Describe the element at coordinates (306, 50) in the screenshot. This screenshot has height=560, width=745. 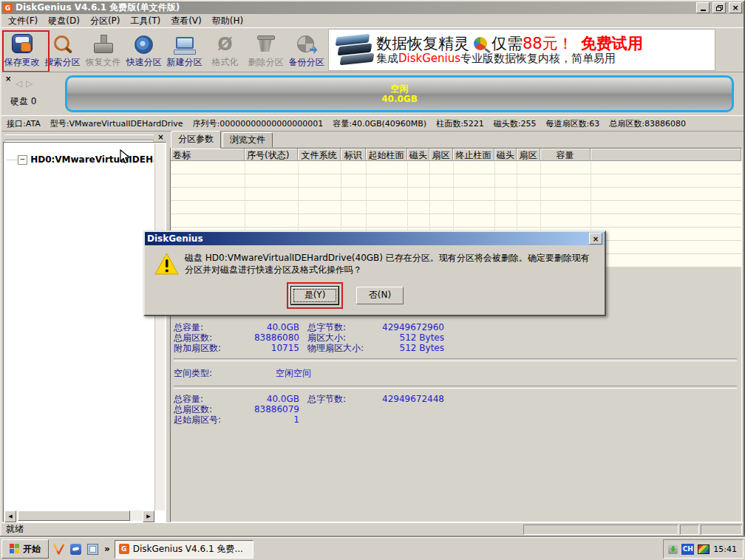
I see `backup-partition-button: 备份分区` at that location.